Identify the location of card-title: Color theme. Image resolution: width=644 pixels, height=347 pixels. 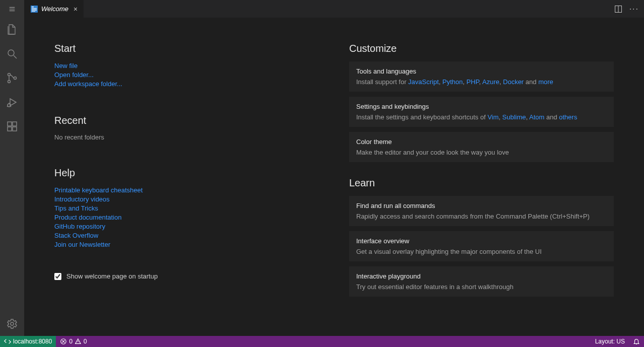
(481, 142).